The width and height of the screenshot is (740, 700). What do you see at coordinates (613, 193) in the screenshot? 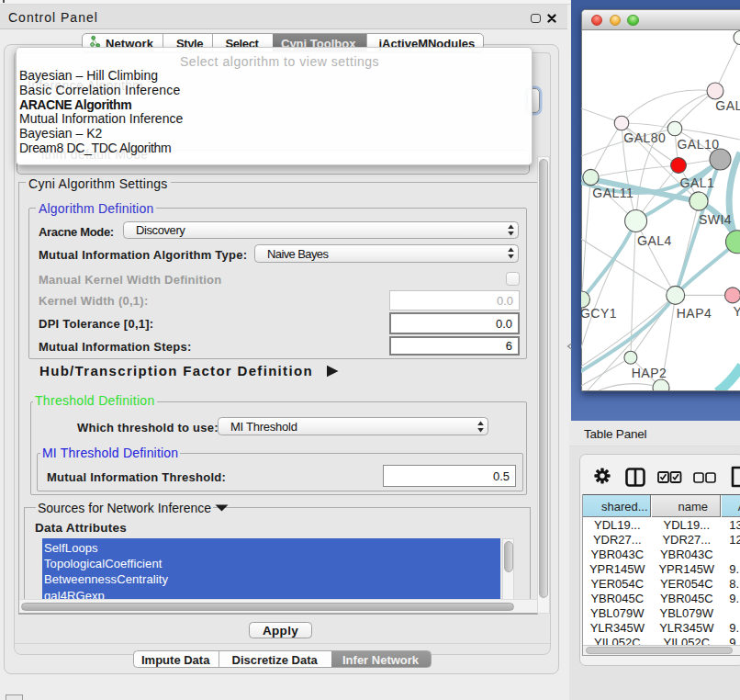
I see `svg-text: GAL11` at bounding box center [613, 193].